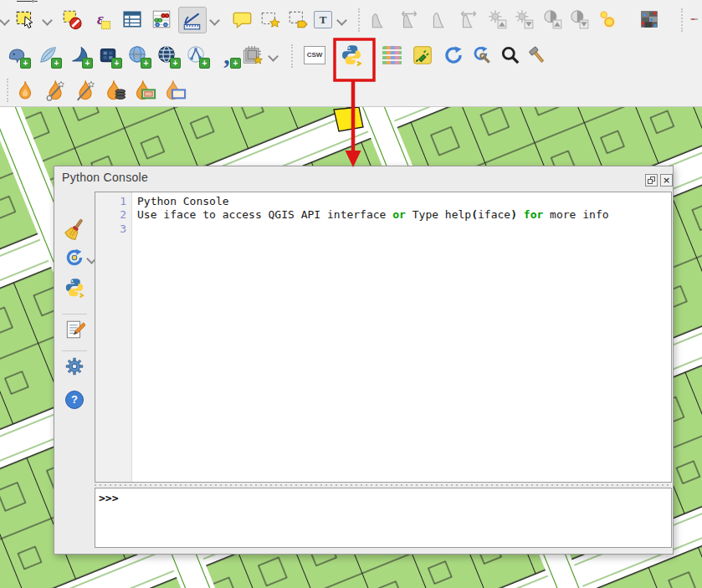 The image size is (702, 588). What do you see at coordinates (298, 19) in the screenshot?
I see `show-bookmarks-icon` at bounding box center [298, 19].